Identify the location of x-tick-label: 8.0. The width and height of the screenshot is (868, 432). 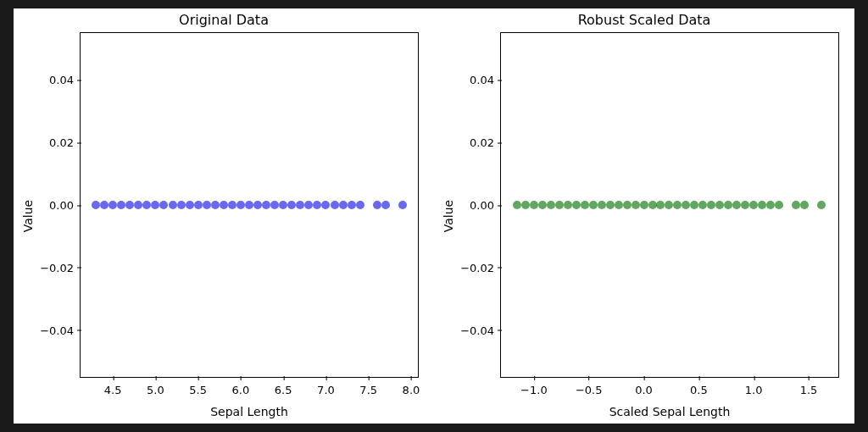
(412, 386).